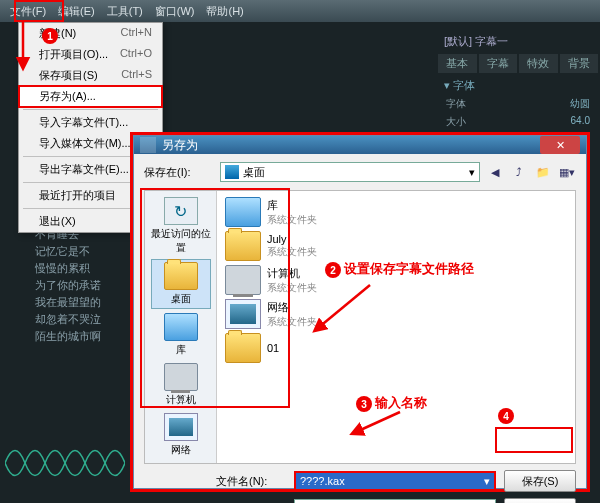 This screenshot has width=600, height=503. Describe the element at coordinates (519, 172) in the screenshot. I see `up-icon: ⤴` at that location.